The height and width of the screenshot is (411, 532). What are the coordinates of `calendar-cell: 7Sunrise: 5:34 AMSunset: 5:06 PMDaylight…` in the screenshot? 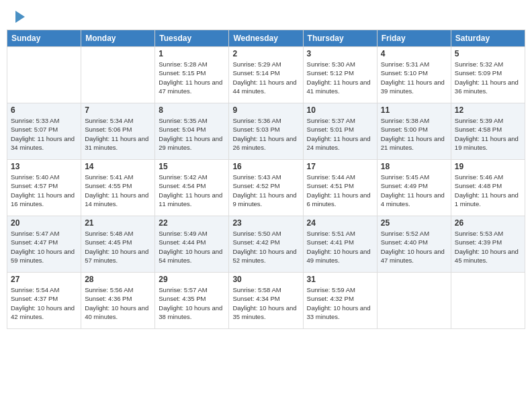 It's located at (118, 132).